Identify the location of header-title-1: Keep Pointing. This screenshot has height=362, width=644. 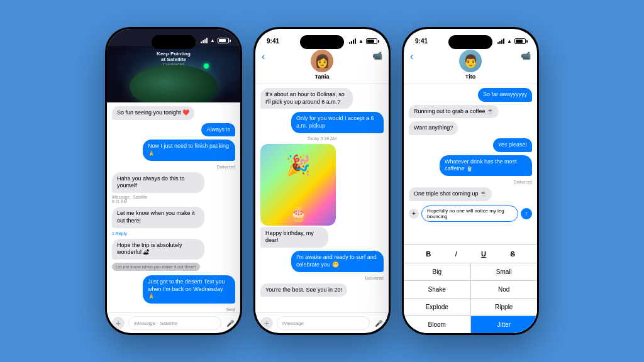
(174, 54).